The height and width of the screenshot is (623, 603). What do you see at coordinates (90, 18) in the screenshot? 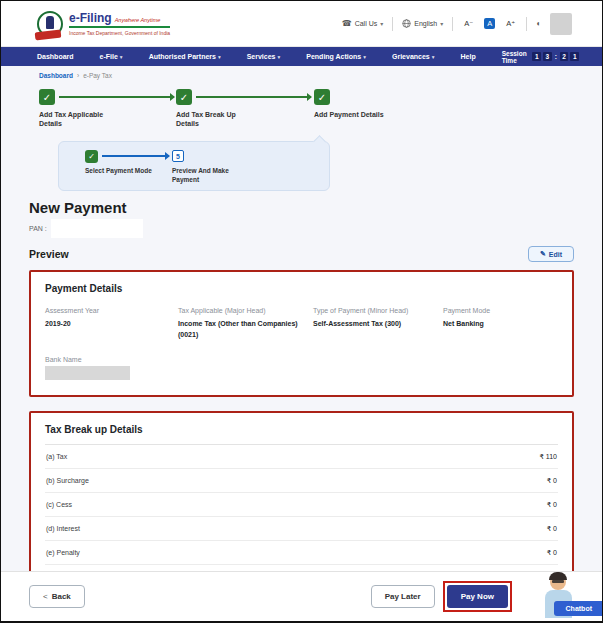
I see `brand-name: e-Filing` at bounding box center [90, 18].